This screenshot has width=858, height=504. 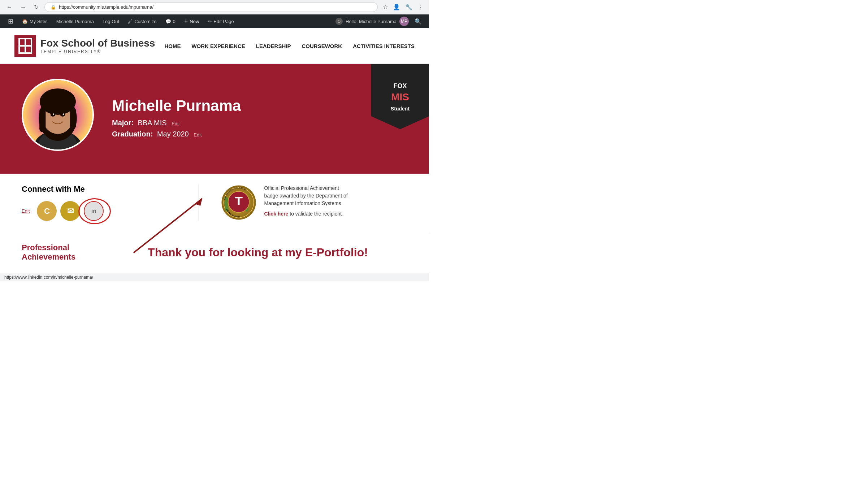 I want to click on new-item: + New, so click(x=192, y=21).